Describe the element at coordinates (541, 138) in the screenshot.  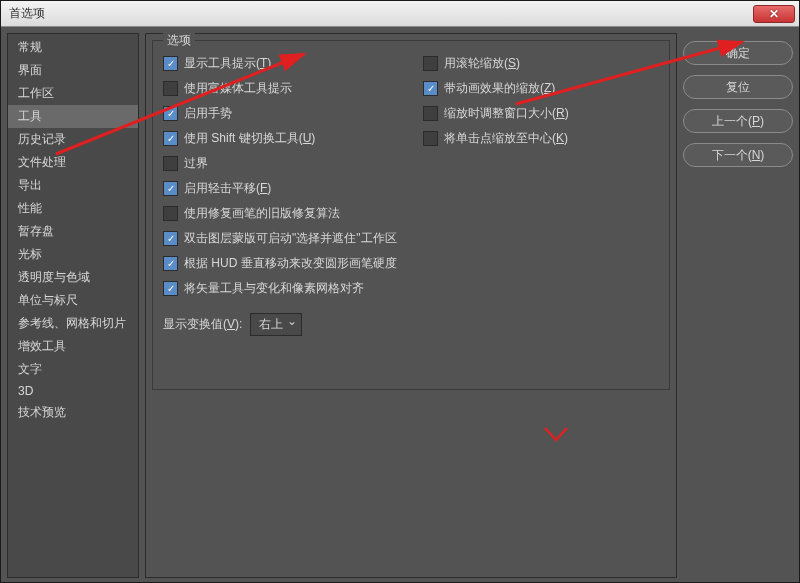
I see `checkbox-option: 将单击点缩放至中心(K)` at that location.